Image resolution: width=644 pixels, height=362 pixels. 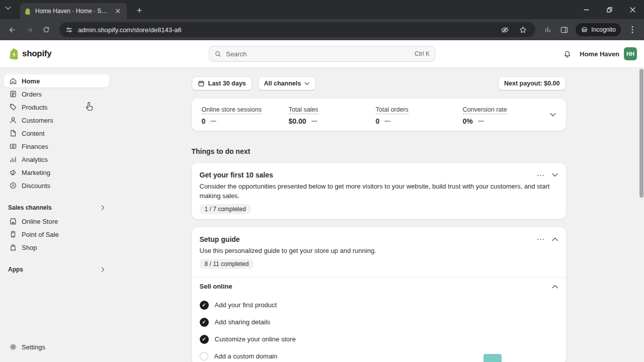 What do you see at coordinates (379, 191) in the screenshot?
I see `first-sales-card: Get your first 10 sales ⋯ Consider the o…` at bounding box center [379, 191].